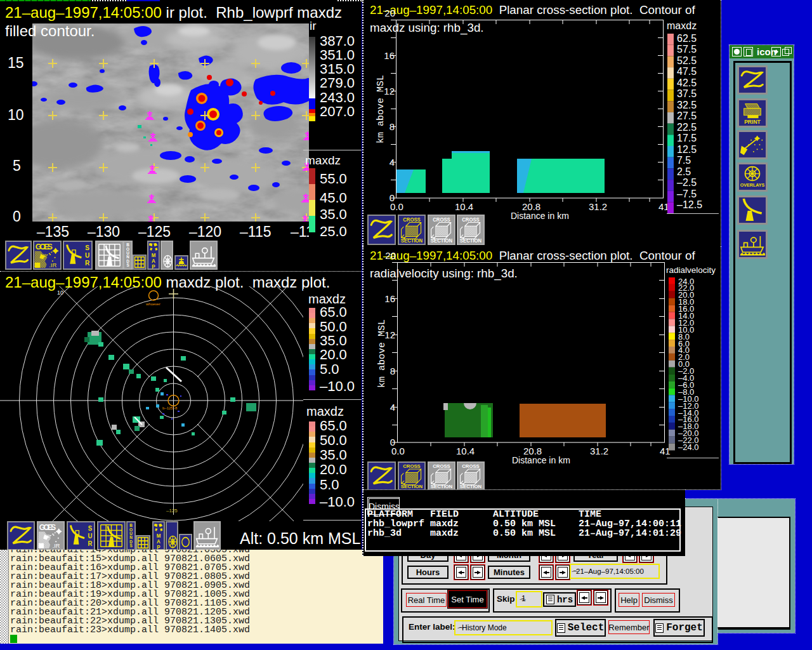  Describe the element at coordinates (681, 25) in the screenshot. I see `svg-text: maxdz` at that location.